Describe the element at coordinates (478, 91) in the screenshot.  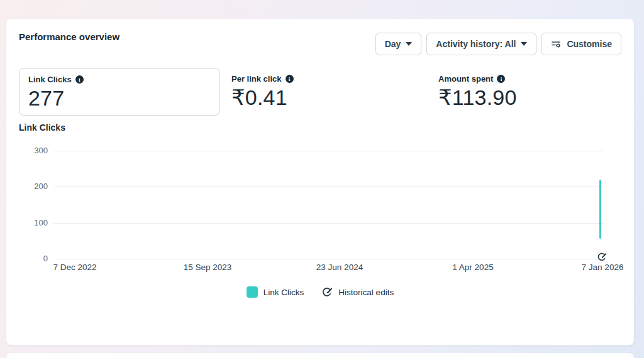
I see `metric-card-amount-spent: Amount spent i ₹113.90` at that location.